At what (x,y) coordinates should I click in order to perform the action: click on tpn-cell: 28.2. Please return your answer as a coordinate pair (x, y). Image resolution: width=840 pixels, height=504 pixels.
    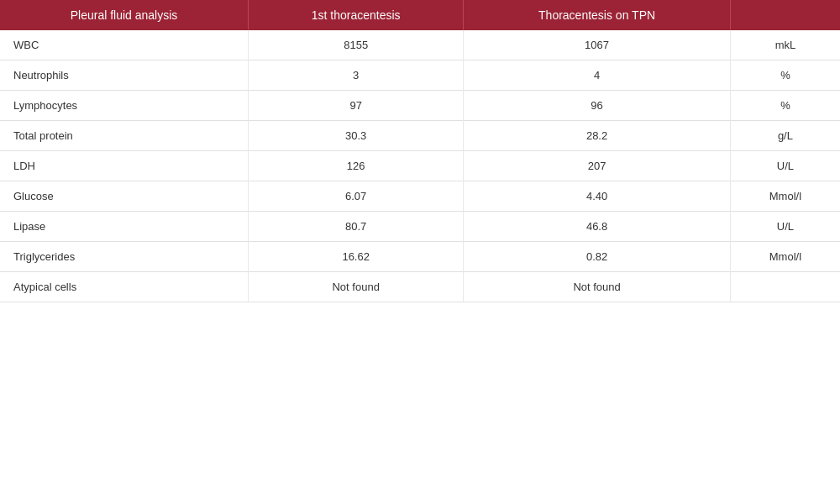
    Looking at the image, I should click on (597, 136).